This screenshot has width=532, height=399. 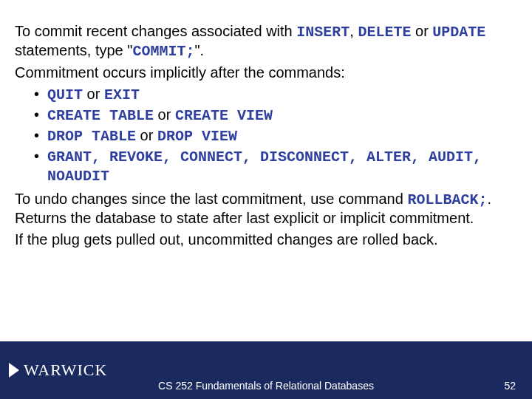 What do you see at coordinates (266, 41) in the screenshot?
I see `para-1: To commit recent changes associated with…` at bounding box center [266, 41].